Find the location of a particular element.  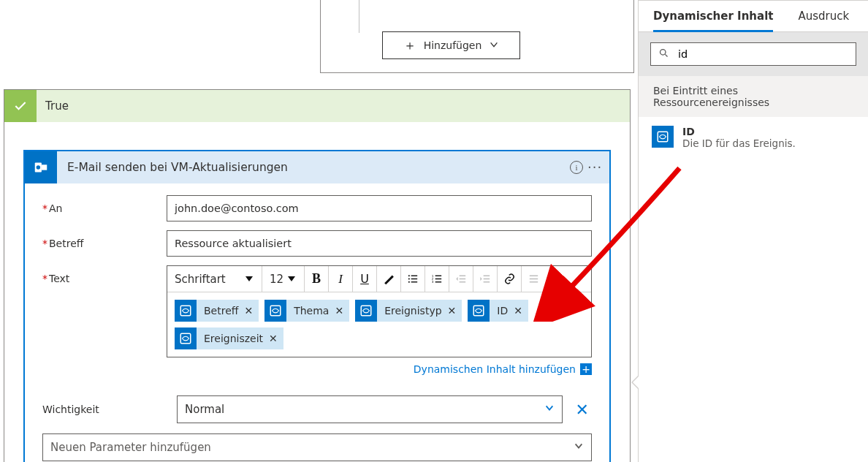

more-formatting-icon is located at coordinates (533, 279).